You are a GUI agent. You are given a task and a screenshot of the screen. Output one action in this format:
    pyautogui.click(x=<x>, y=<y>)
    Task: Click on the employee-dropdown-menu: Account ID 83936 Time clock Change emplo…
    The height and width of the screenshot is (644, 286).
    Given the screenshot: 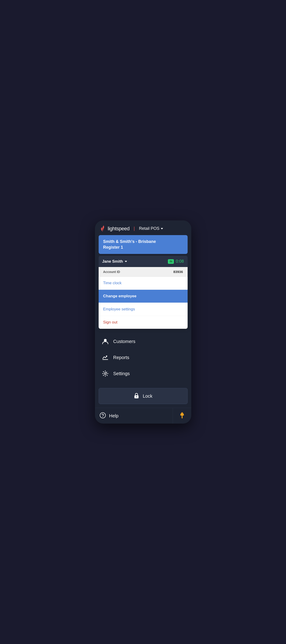 What is the action you would take?
    pyautogui.click(x=143, y=298)
    